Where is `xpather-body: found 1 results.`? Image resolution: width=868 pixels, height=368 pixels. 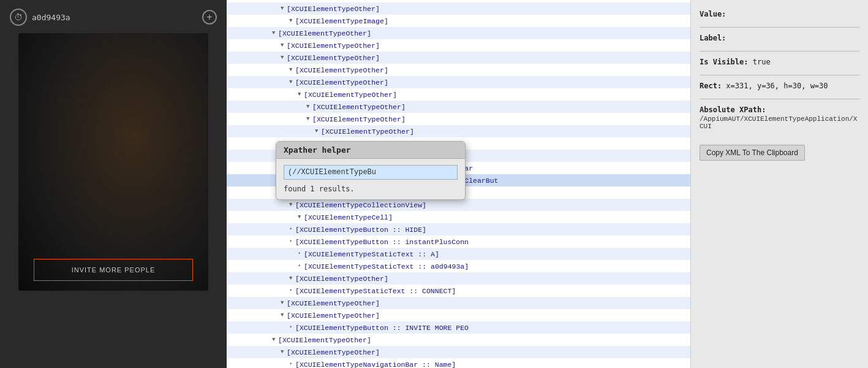
xpather-body: found 1 results. is located at coordinates (371, 179).